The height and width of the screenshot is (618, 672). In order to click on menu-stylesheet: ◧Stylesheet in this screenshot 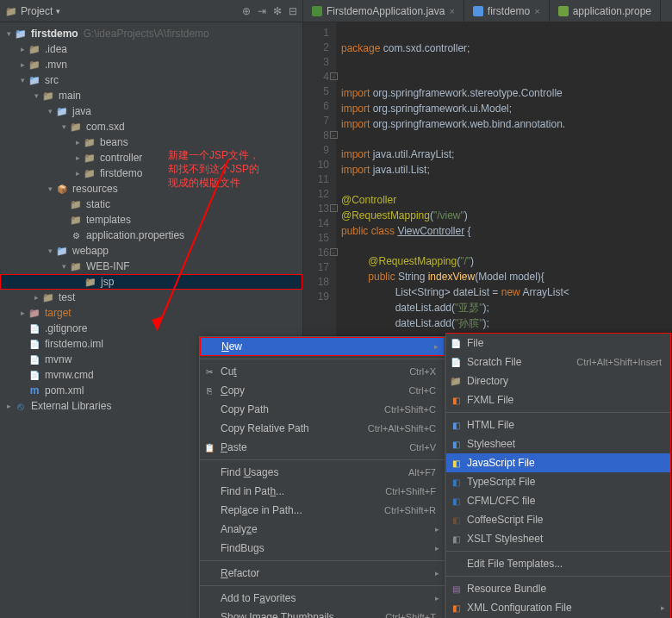, I will do `click(558, 444)`.